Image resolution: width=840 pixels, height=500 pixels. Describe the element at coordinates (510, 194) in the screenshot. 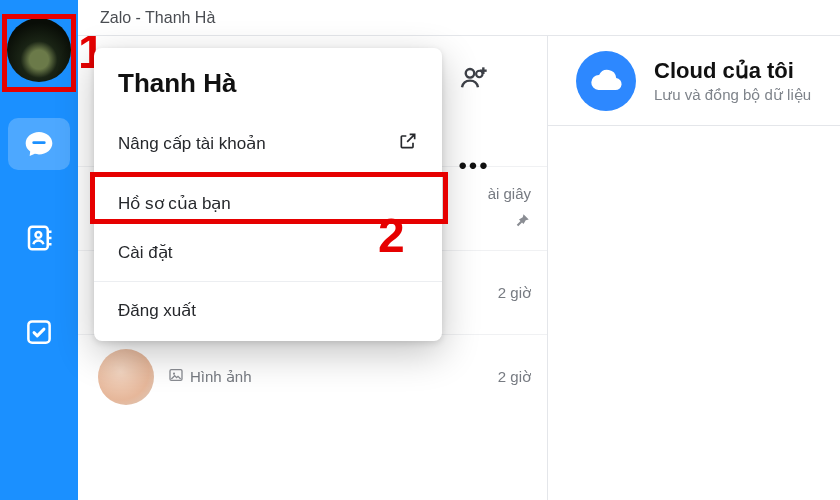

I see `conversation-time: ài giây` at that location.